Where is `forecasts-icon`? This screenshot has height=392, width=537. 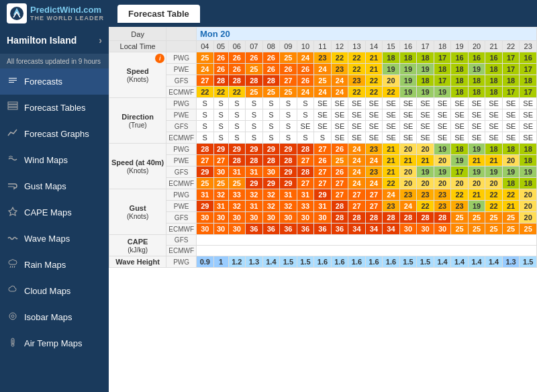 forecasts-icon is located at coordinates (13, 82).